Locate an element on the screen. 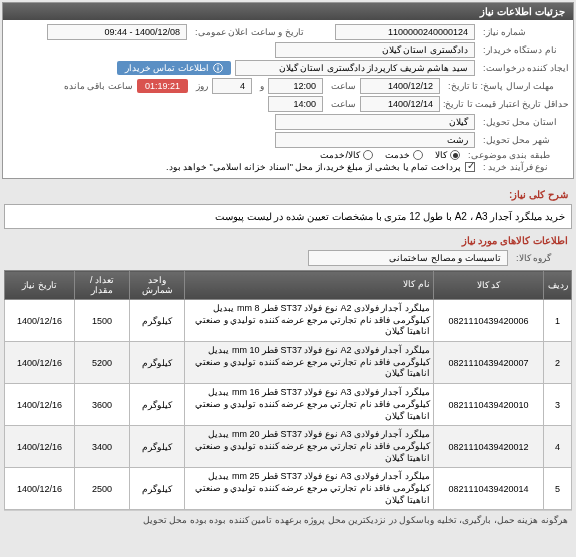 The image size is (576, 557). radio-both: کالا/خدمت is located at coordinates (346, 155).